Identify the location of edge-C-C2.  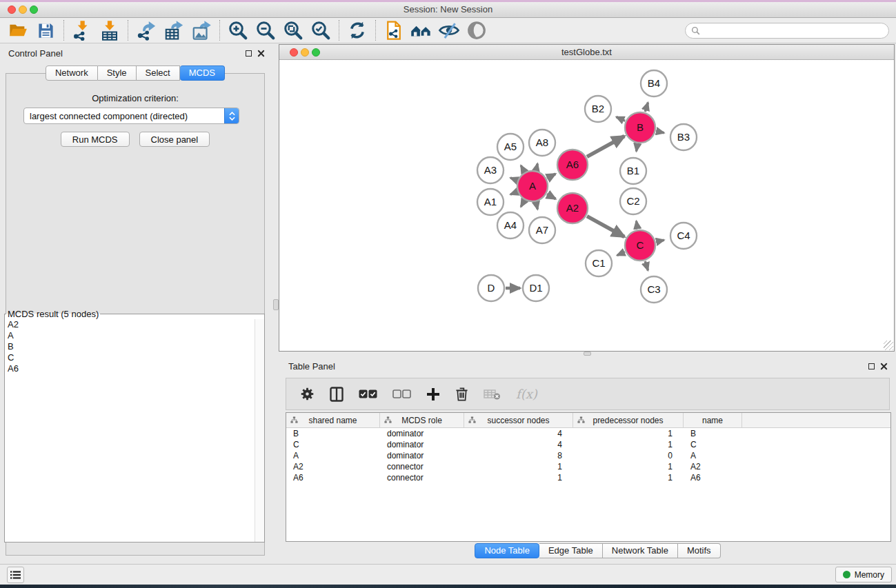
(637, 225).